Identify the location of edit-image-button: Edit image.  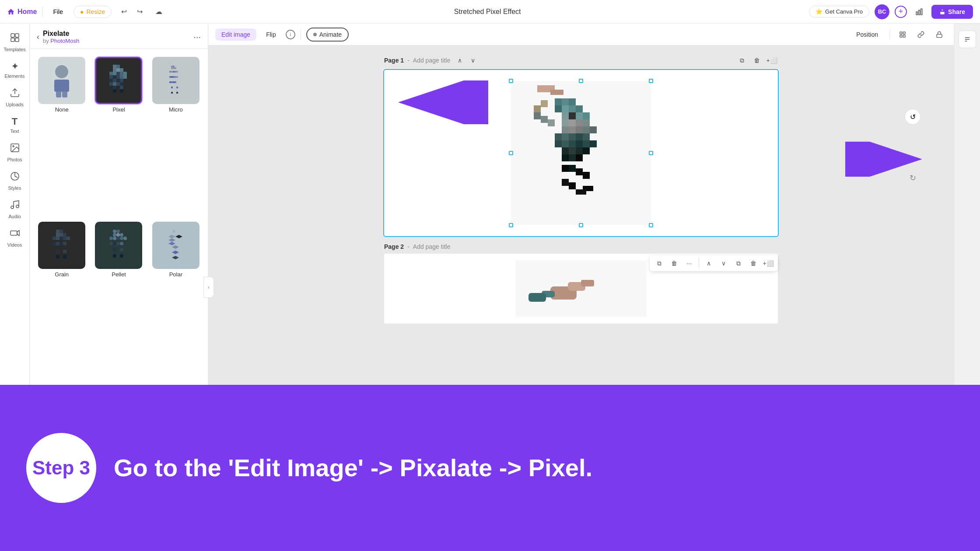
(236, 35).